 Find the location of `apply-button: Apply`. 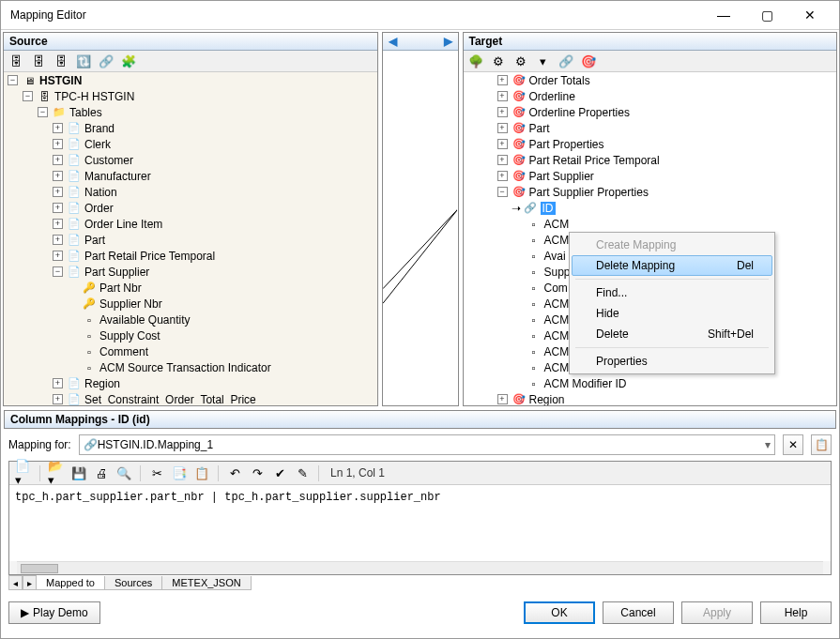

apply-button: Apply is located at coordinates (717, 613).